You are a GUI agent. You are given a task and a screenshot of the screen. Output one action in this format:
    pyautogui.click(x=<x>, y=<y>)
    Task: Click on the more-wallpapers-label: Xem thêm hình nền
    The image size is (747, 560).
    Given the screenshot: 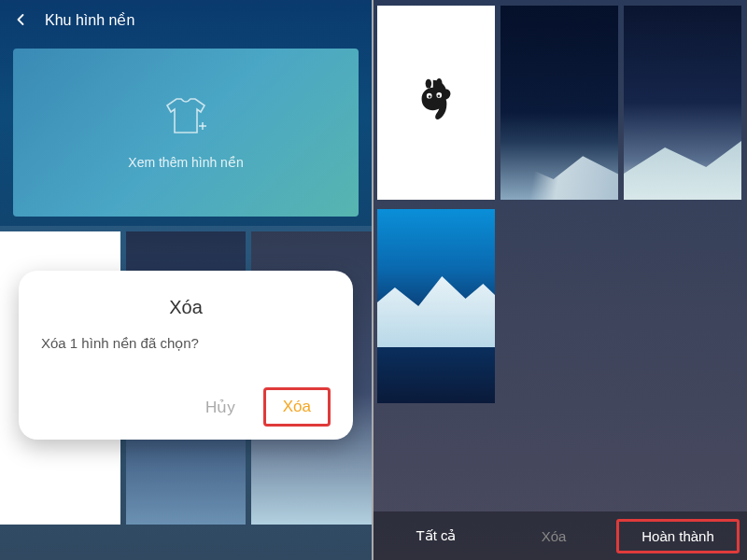 What is the action you would take?
    pyautogui.click(x=185, y=162)
    